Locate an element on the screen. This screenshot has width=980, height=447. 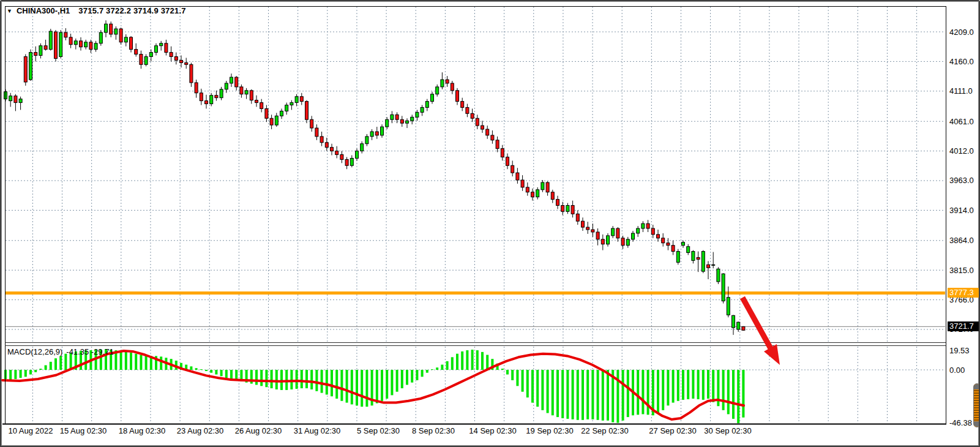
time-axis-label: 30 Sep 02:30 is located at coordinates (727, 431).